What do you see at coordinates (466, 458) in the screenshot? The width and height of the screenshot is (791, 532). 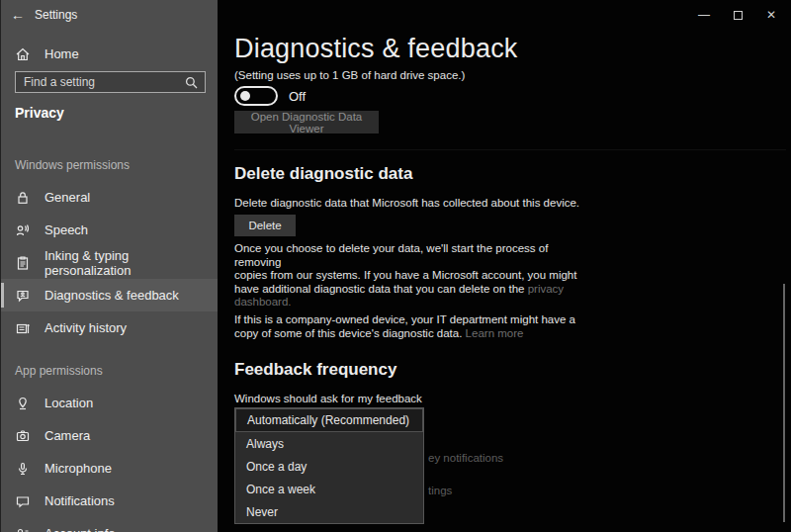 I see `obscured-text-fragment: ey notifications` at bounding box center [466, 458].